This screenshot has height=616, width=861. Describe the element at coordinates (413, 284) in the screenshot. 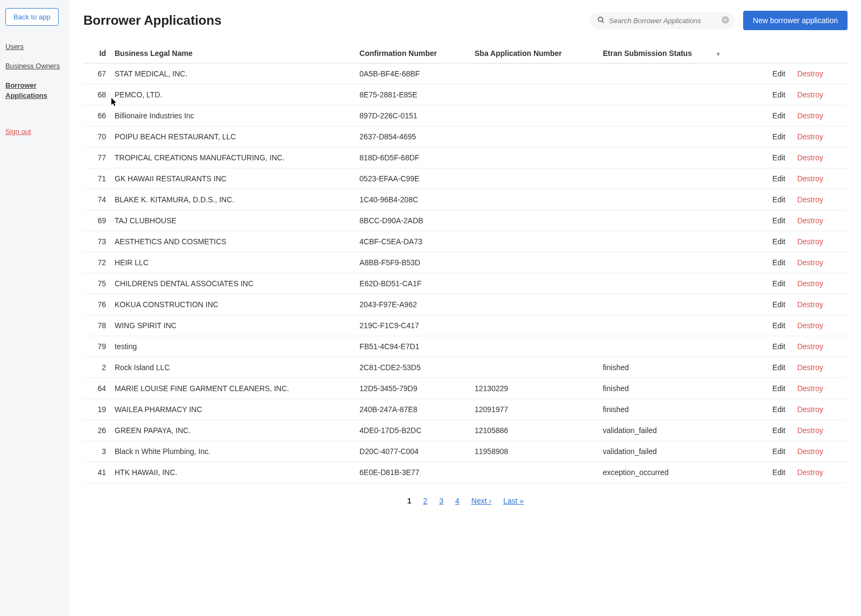

I see `cell-confirmation: E62D-BD51-CA1F` at that location.